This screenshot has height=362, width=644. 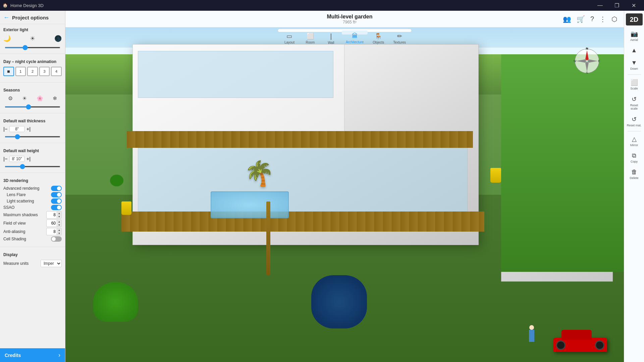 What do you see at coordinates (30, 17) in the screenshot?
I see `panel-title: Project options` at bounding box center [30, 17].